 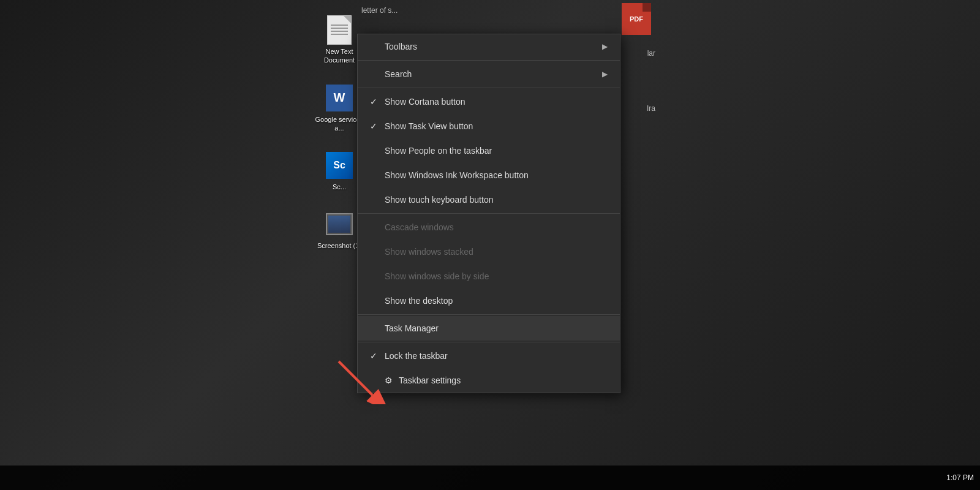 What do you see at coordinates (494, 47) in the screenshot?
I see `menu-item-toolbars-label: Toolbars` at bounding box center [494, 47].